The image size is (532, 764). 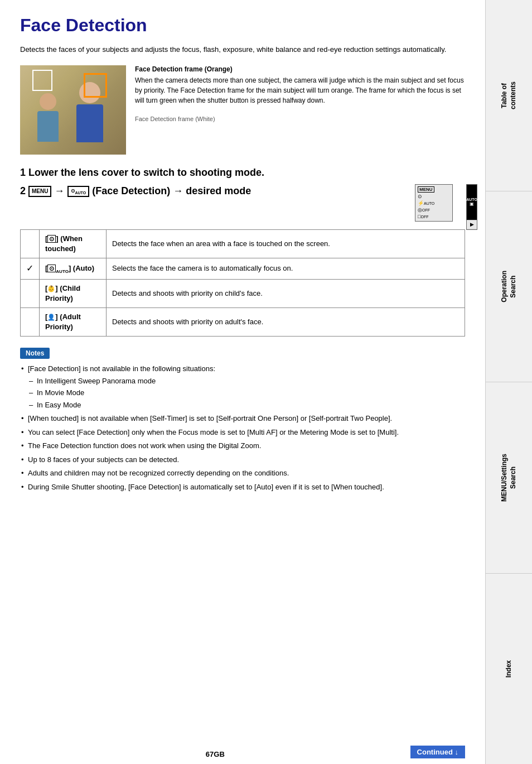 What do you see at coordinates (243, 294) in the screenshot?
I see `table-row: [👶] (ChildPriority) Detects and shoots w…` at bounding box center [243, 294].